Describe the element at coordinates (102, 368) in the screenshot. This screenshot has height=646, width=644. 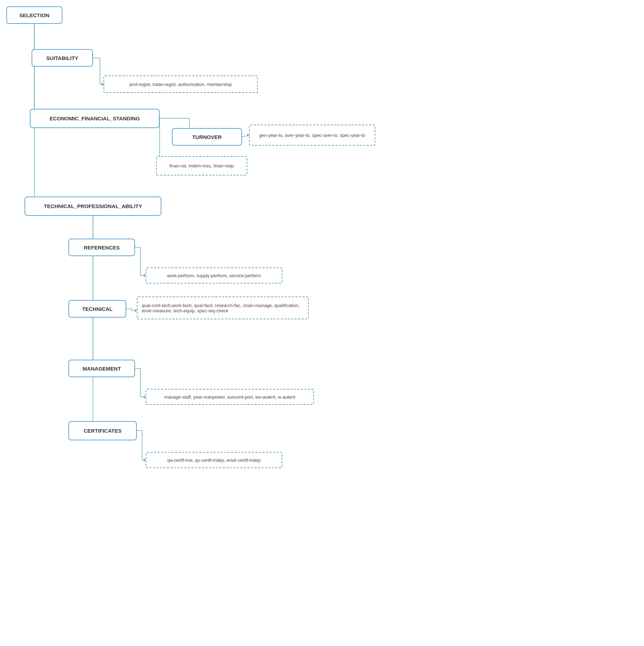
I see `management-node: MANAGEMENT` at that location.